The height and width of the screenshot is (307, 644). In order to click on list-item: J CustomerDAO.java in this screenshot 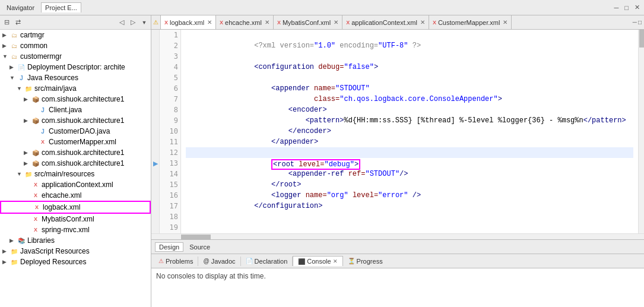, I will do `click(75, 131)`.